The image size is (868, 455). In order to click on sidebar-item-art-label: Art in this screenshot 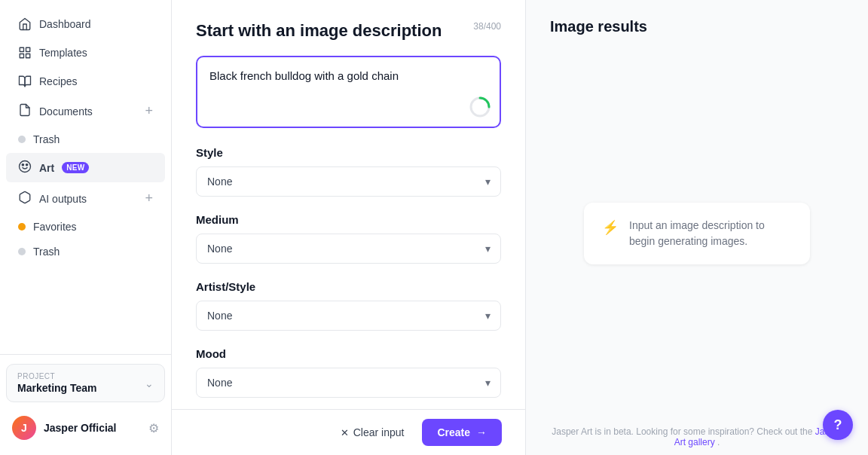, I will do `click(47, 168)`.